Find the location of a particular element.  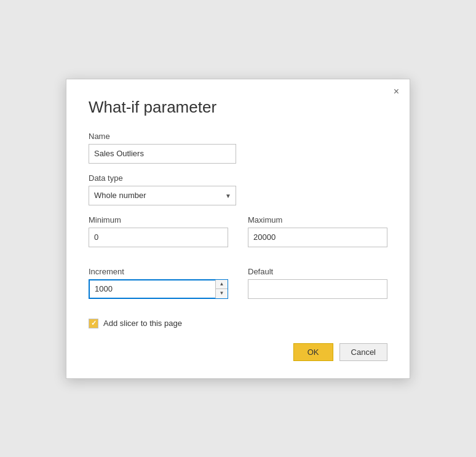

name-group: Name is located at coordinates (238, 148).